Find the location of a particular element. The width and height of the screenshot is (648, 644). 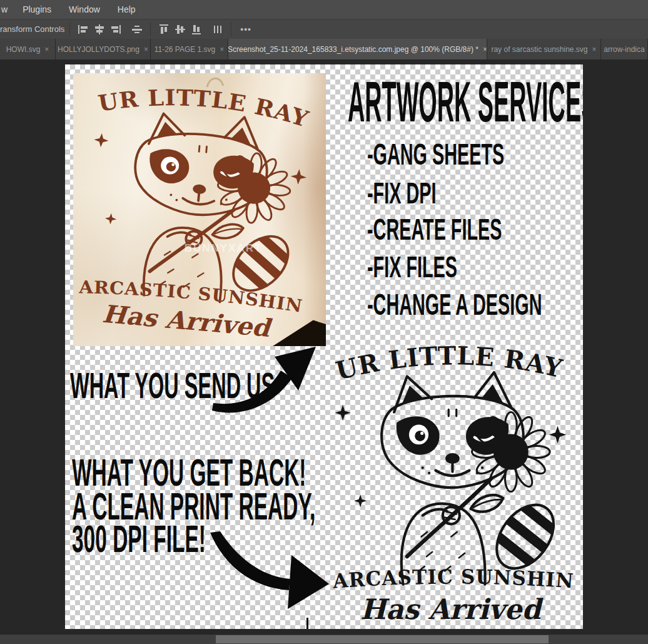

arrow-up-right is located at coordinates (266, 379).